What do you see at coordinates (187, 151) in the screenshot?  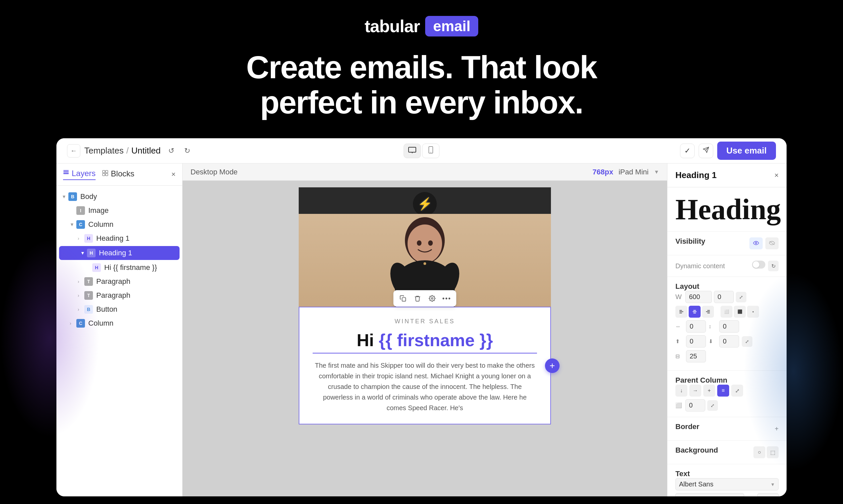 I see `redo-button: ↻` at bounding box center [187, 151].